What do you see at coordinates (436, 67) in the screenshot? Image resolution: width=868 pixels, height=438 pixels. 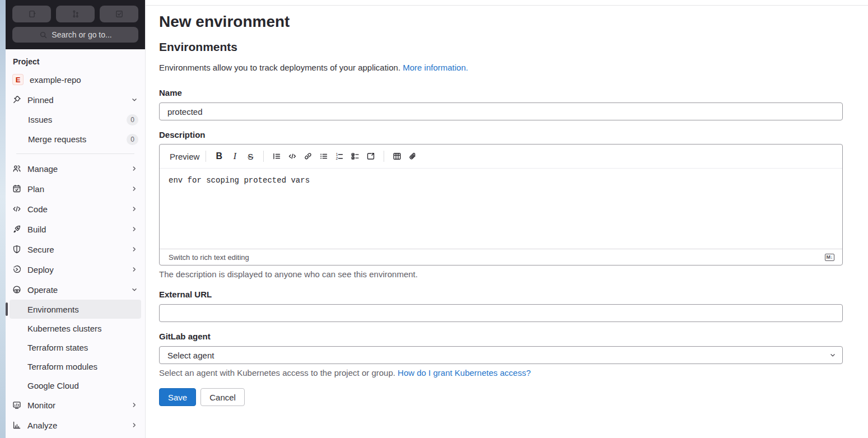 I see `more-information-link: More information.` at bounding box center [436, 67].